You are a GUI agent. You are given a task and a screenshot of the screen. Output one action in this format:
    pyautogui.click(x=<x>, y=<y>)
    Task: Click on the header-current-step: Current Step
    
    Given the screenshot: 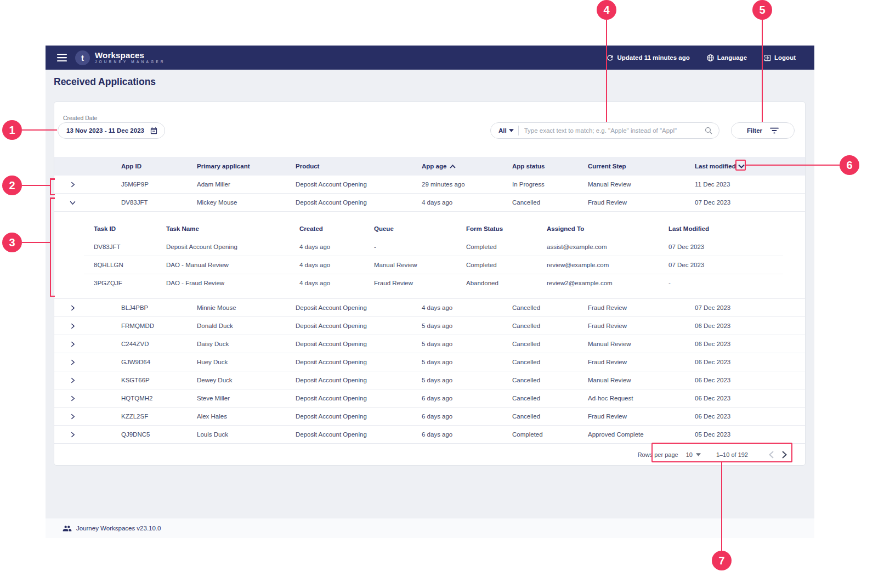 What is the action you would take?
    pyautogui.click(x=642, y=166)
    